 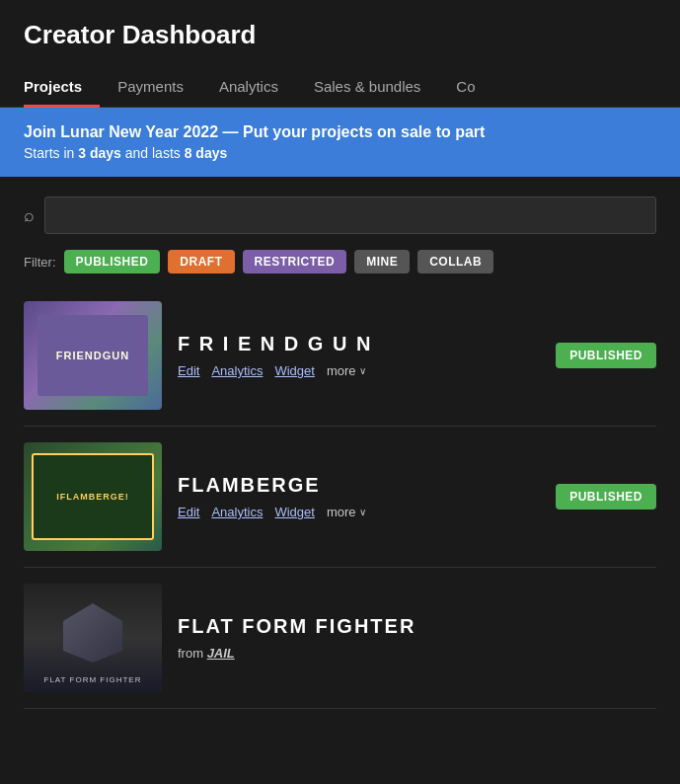 What do you see at coordinates (346, 511) in the screenshot?
I see `more-button-flamberge: more ∨` at bounding box center [346, 511].